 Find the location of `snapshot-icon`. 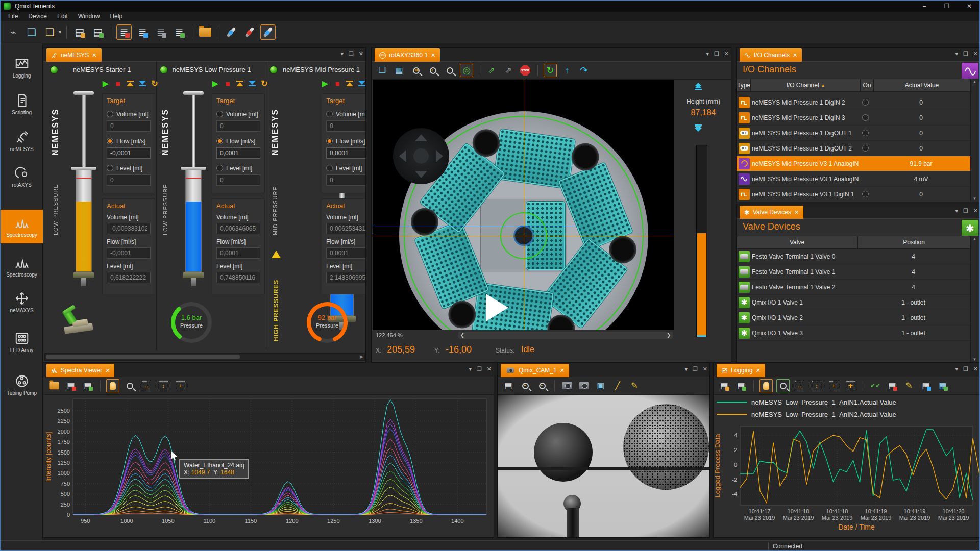

snapshot-icon is located at coordinates (567, 386).